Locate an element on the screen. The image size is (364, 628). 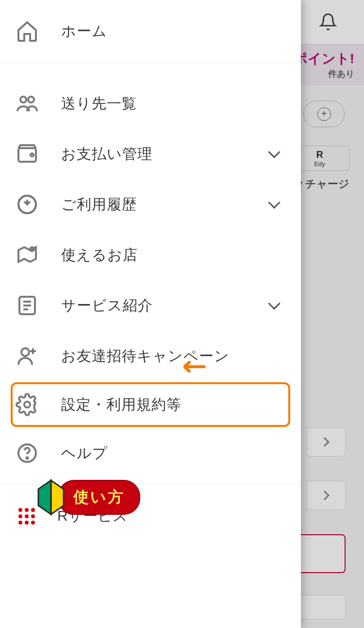
beginner-mark-icon is located at coordinates (51, 497).